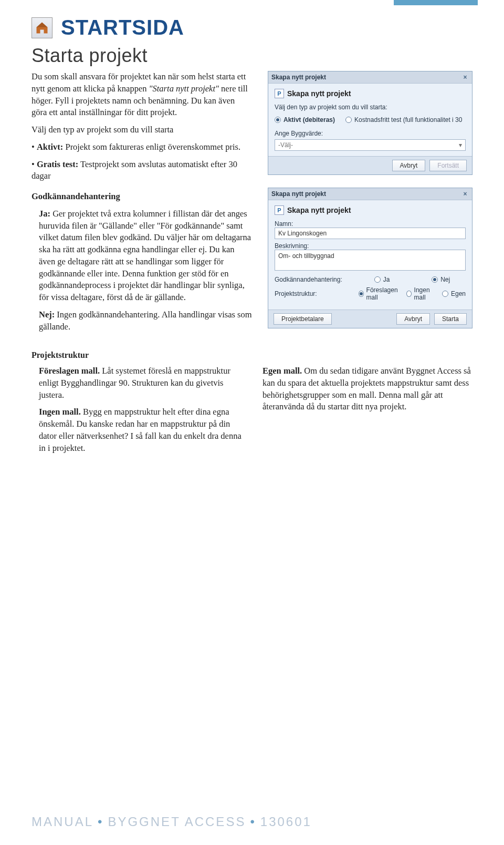 The height and width of the screenshot is (845, 504). I want to click on footer: MANUAL•BYGGNET ACCESS•130601, so click(172, 822).